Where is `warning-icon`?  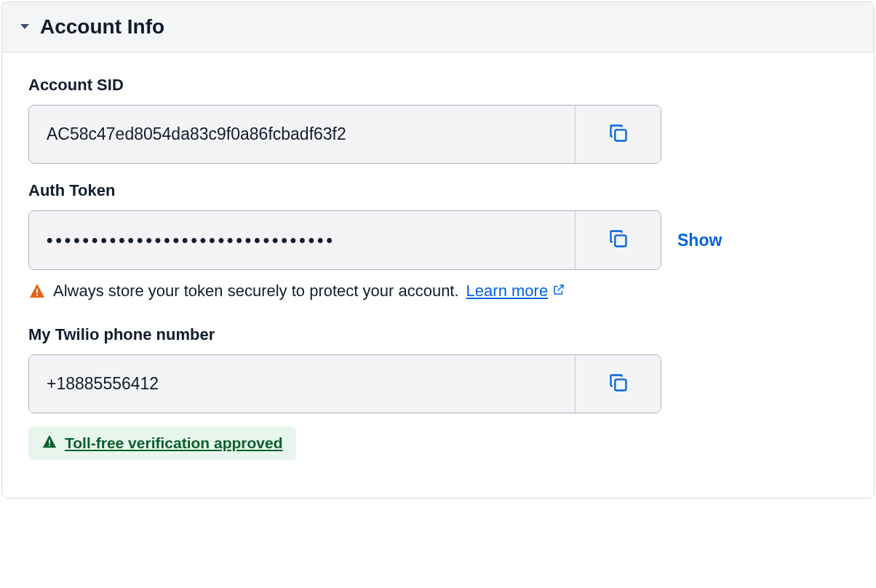 warning-icon is located at coordinates (37, 291).